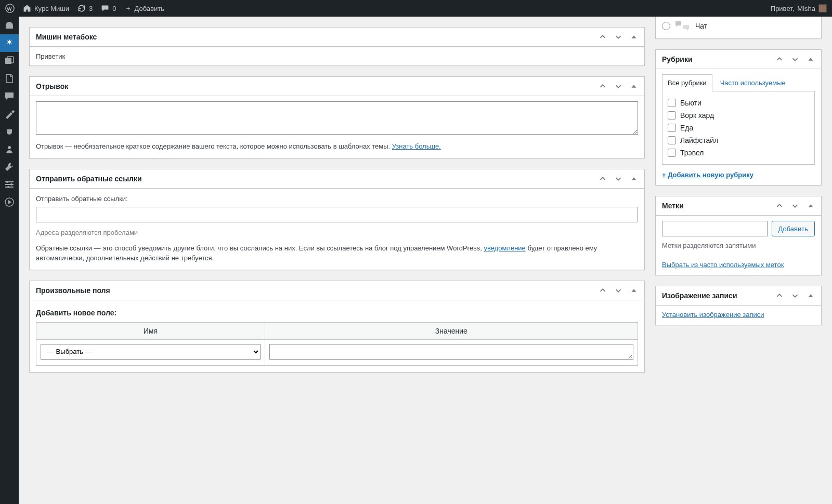 The image size is (832, 504). I want to click on categories-list: Бьюти Ворк хард Еда Лайфстайл Трэвел, so click(738, 128).